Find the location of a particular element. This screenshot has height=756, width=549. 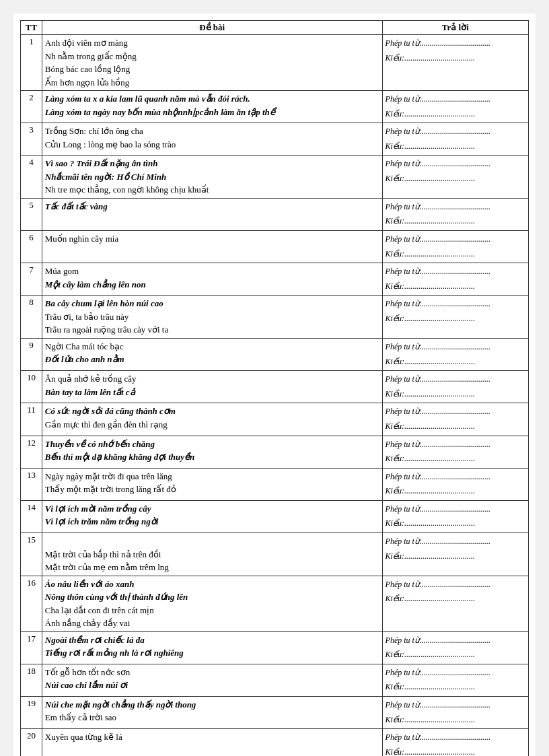

de-bai-line: Bóng bác cao lồng lộng is located at coordinates (87, 69).